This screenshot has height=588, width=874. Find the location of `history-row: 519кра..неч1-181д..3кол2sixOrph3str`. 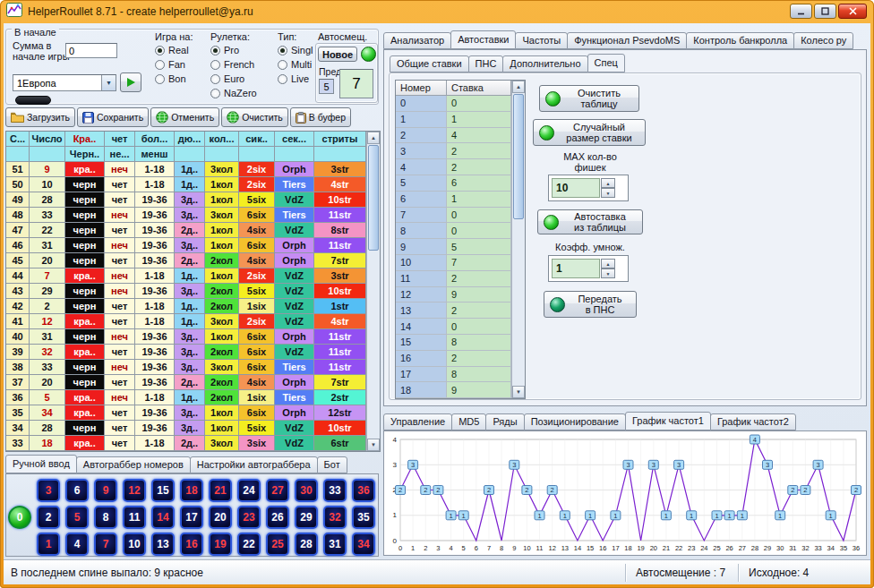

history-row: 519кра..неч1-181д..3кол2sixOrph3str is located at coordinates (186, 170).